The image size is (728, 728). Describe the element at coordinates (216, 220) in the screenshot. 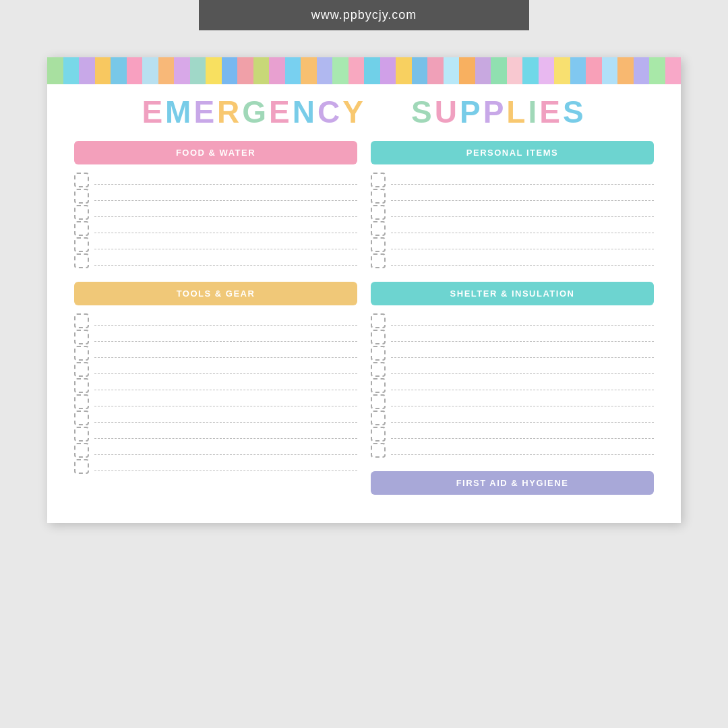

I see `food-water-list` at that location.